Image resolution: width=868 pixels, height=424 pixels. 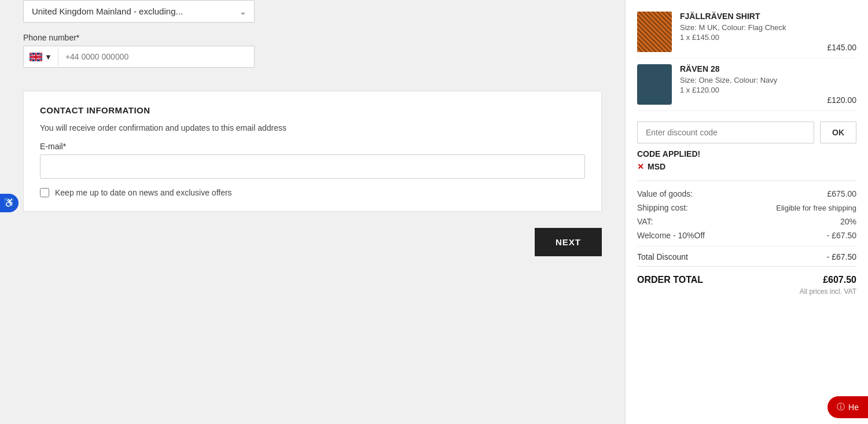 What do you see at coordinates (841, 257) in the screenshot?
I see `total-discount-value: - £67.50` at bounding box center [841, 257].